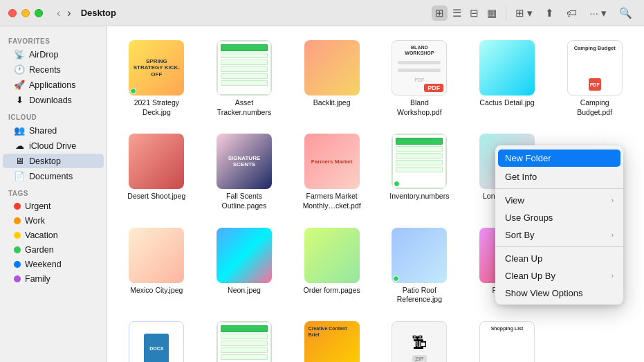 Image resolution: width=644 pixels, height=362 pixels. I want to click on tag-dot-weekend, so click(17, 264).